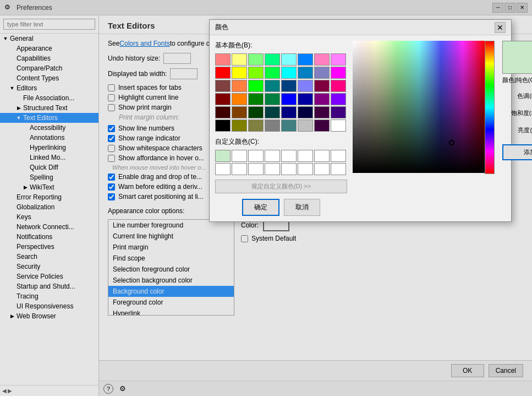 This screenshot has width=532, height=396. I want to click on basic-colors-section: 基本颜色(B): 自定义颜色(C): 规定自定义颜色(D) >> 确定 取消, so click(281, 128).